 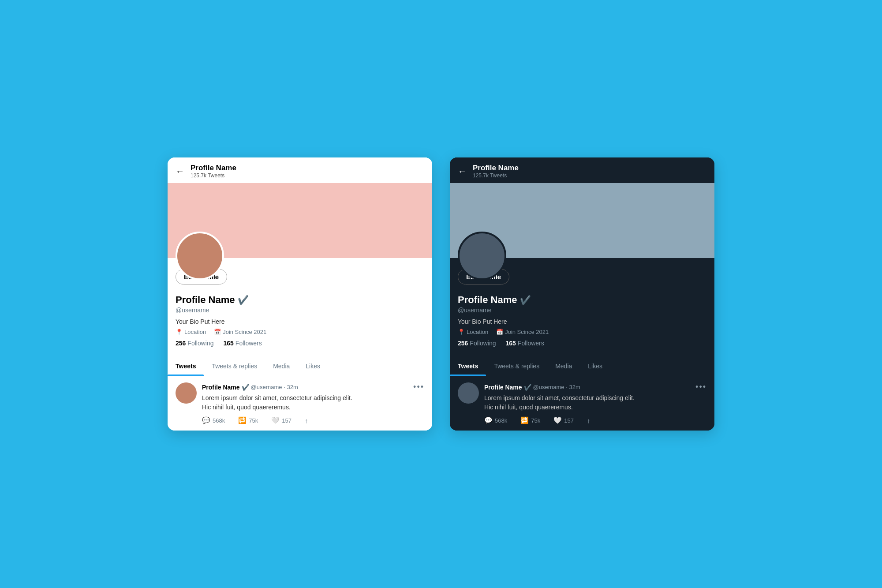 I want to click on light-share-action: ↑, so click(x=306, y=420).